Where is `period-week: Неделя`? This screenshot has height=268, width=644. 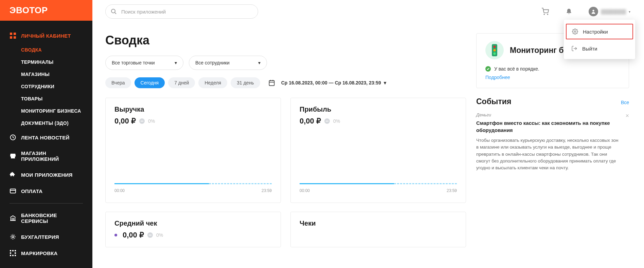 period-week: Неделя is located at coordinates (213, 83).